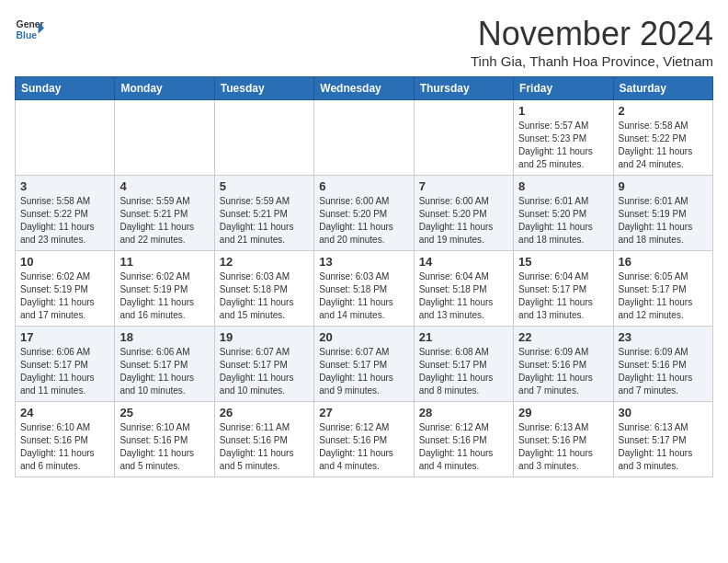 This screenshot has height=563, width=728. What do you see at coordinates (463, 372) in the screenshot?
I see `cell-info: Sunrise: 6:08 AM Sunset: 5:17 PM Dayligh…` at bounding box center [463, 372].